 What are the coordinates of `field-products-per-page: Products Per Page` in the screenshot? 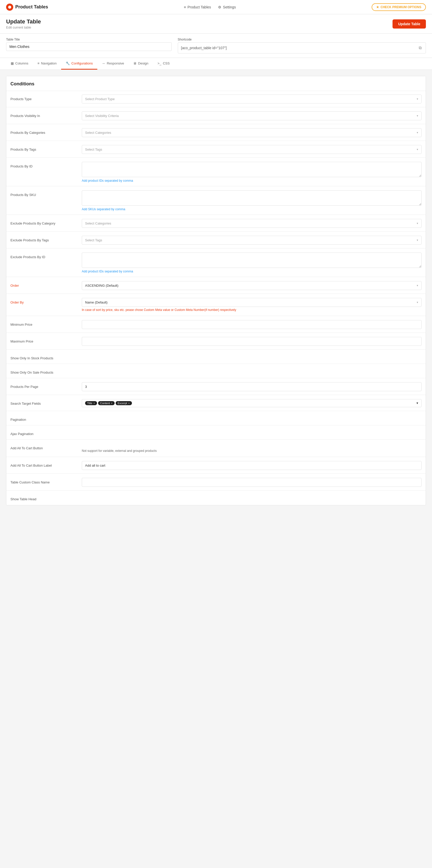 It's located at (216, 387).